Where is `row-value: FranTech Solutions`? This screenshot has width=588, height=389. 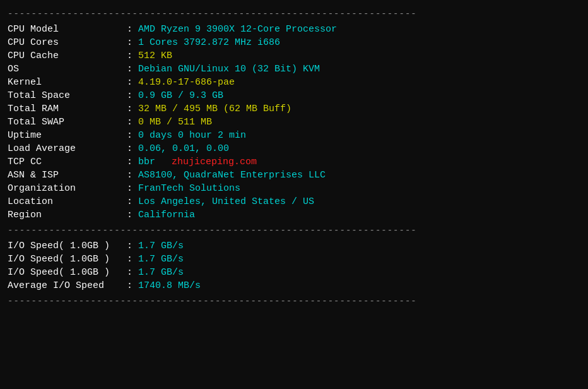 row-value: FranTech Solutions is located at coordinates (360, 188).